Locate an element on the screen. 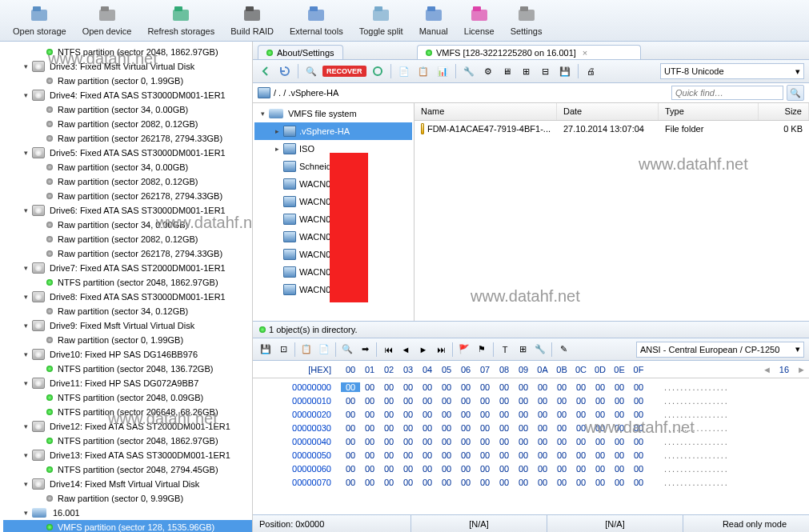 Image resolution: width=809 pixels, height=532 pixels. tree-row: Drive4: Fixed ATA SAS ST3000DM001-1ER1 is located at coordinates (128, 95).